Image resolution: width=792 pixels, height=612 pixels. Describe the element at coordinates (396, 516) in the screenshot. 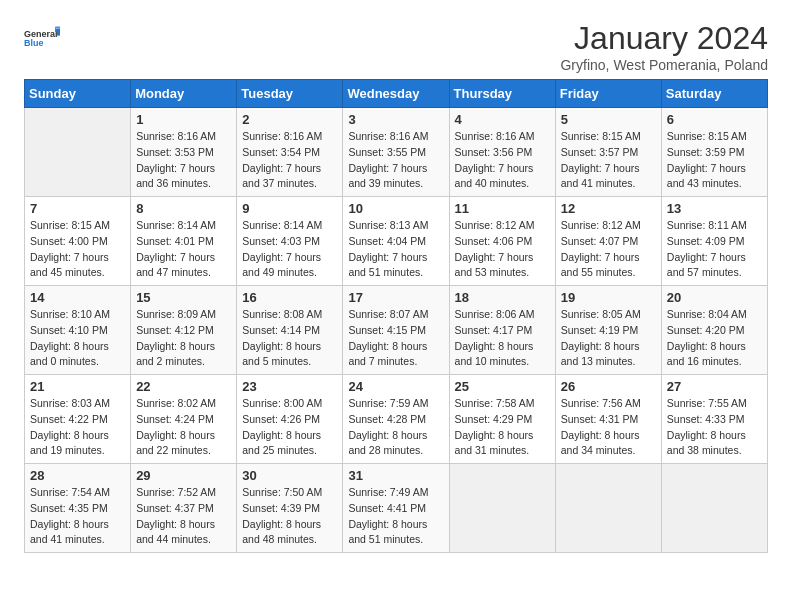

I see `day-info: Sunrise: 7:49 AMSunset: 4:41 PMDaylight:…` at that location.